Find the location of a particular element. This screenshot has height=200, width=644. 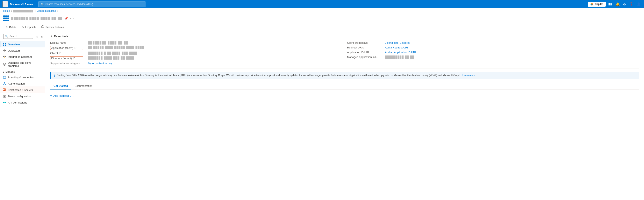

pin-button: 📌 is located at coordinates (66, 19).